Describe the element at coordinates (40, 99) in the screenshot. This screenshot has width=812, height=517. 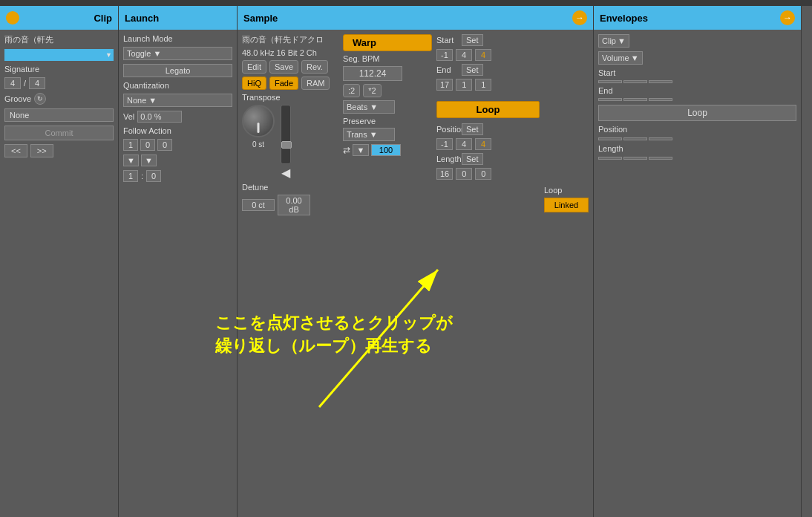
I see `groove-refresh-button: ↻` at that location.